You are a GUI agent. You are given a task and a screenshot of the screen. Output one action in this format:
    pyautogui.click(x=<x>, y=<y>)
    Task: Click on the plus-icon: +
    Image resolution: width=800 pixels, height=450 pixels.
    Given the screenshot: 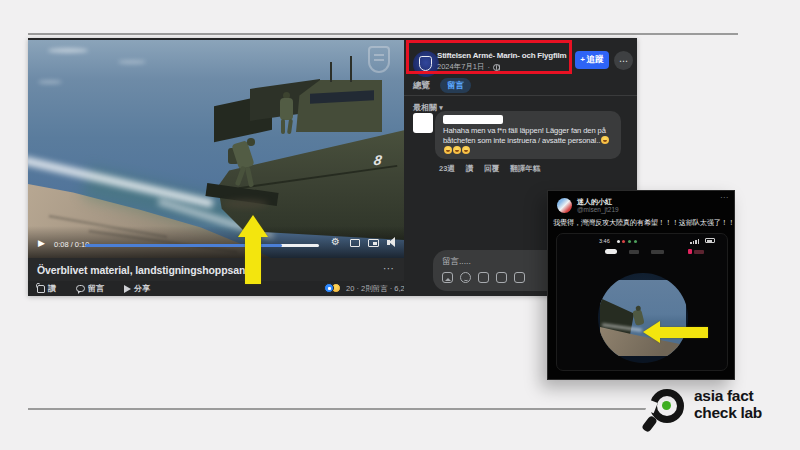 What is the action you would take?
    pyautogui.click(x=582, y=60)
    